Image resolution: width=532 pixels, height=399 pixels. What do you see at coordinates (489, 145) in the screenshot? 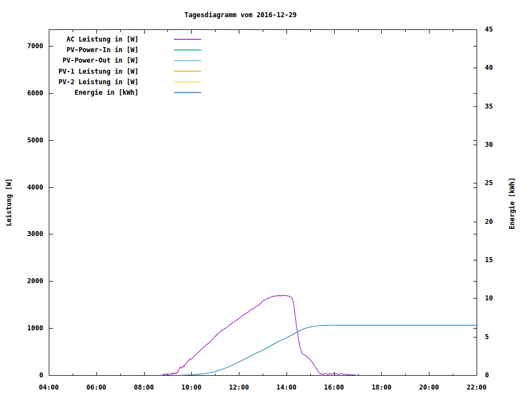
I see `y-right-tick-label: 30` at bounding box center [489, 145].